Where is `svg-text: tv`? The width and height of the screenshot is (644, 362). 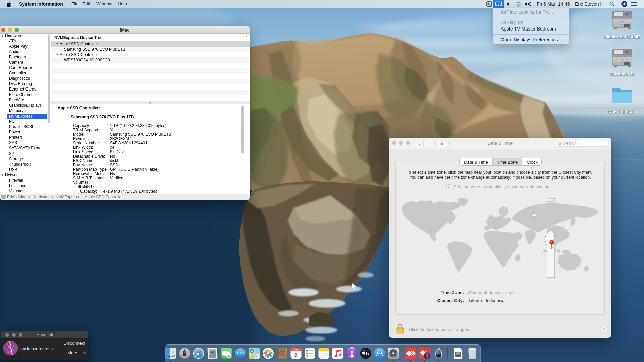
svg-text: tv is located at coordinates (368, 353).